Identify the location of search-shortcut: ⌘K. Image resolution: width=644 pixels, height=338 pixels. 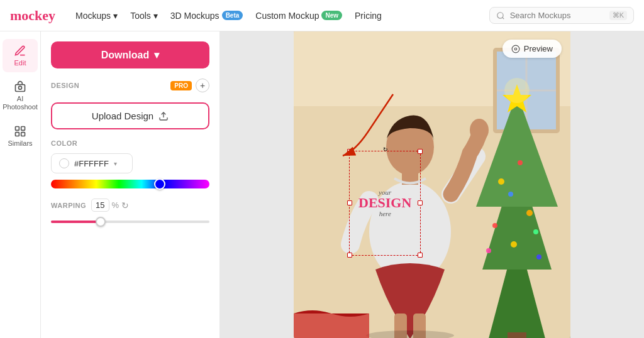
(618, 15).